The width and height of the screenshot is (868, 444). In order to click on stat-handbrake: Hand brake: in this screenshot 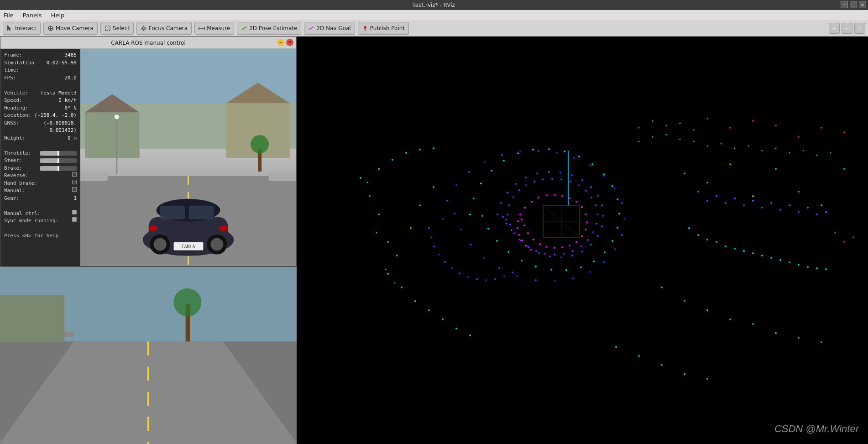, I will do `click(40, 183)`.